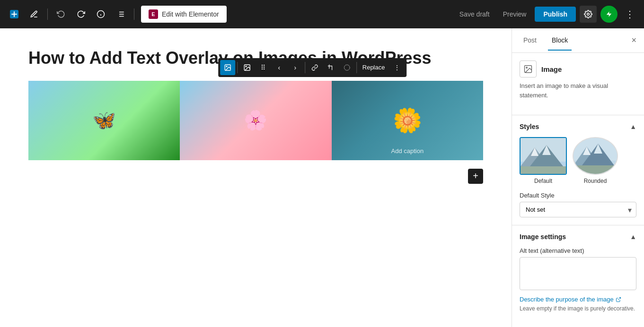 The height and width of the screenshot is (327, 644). Describe the element at coordinates (279, 68) in the screenshot. I see `navigate-left-button: ‹` at that location.